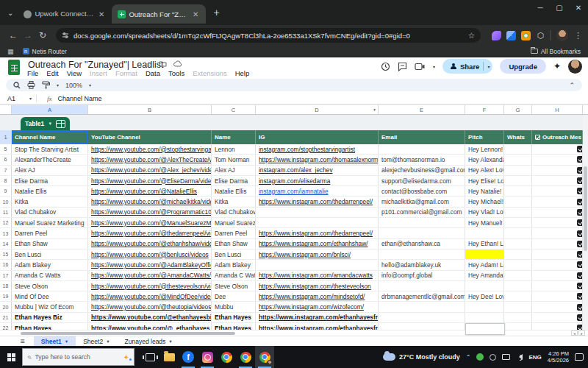 The width and height of the screenshot is (588, 368). Describe the element at coordinates (485, 159) in the screenshot. I see `cell-pitch: Hey Alexandar!` at that location.